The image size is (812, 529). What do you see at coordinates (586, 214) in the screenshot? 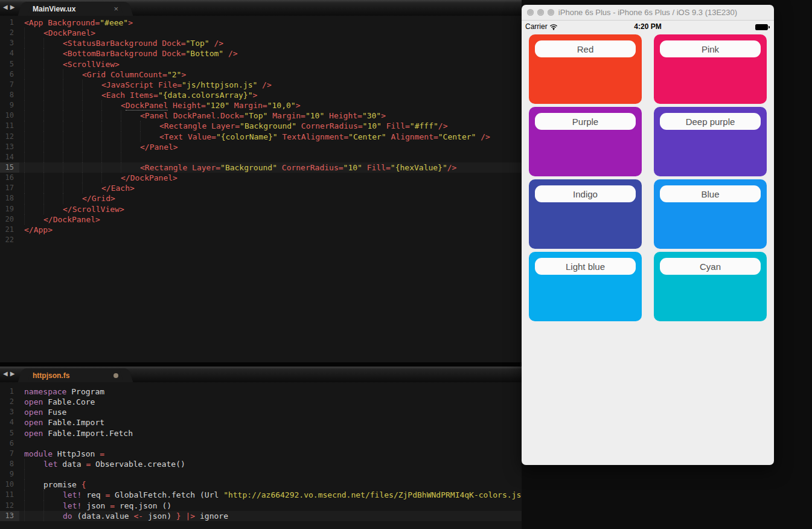
I see `color-card: Indigo` at bounding box center [586, 214].